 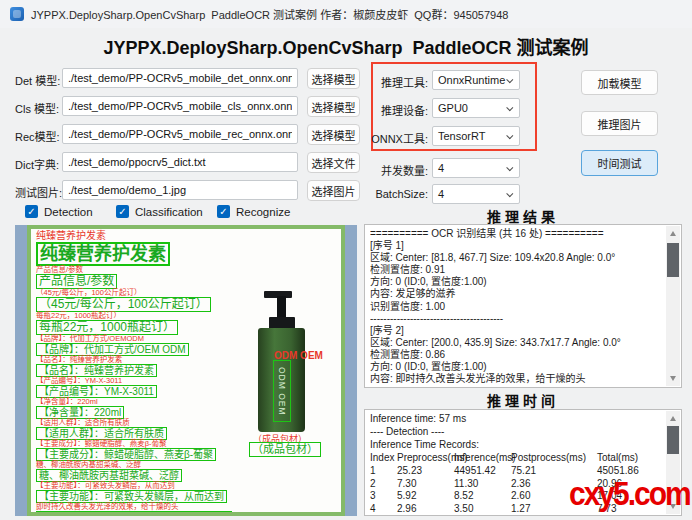 I want to click on checkbox-classification-label: Classification, so click(x=169, y=212).